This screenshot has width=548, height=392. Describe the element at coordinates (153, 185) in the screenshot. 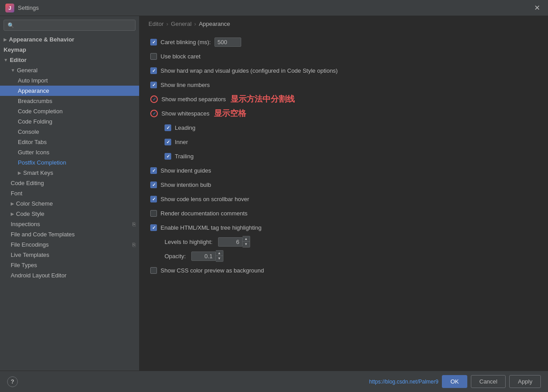

I see `show-intention-bulb-cb` at that location.